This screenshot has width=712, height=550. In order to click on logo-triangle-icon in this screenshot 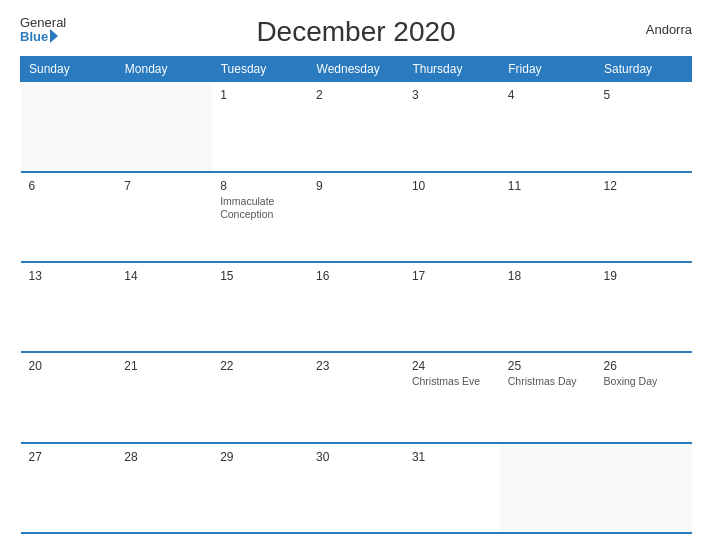, I will do `click(54, 36)`.